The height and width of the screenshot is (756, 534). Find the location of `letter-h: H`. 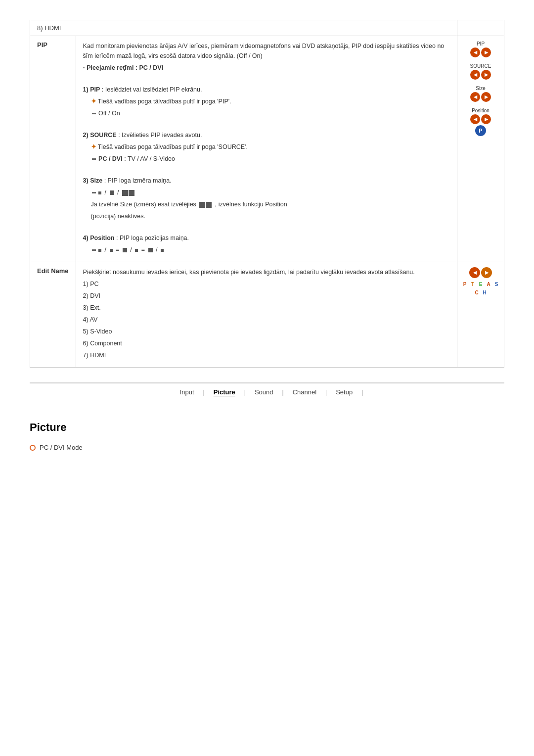

letter-h: H is located at coordinates (485, 292).